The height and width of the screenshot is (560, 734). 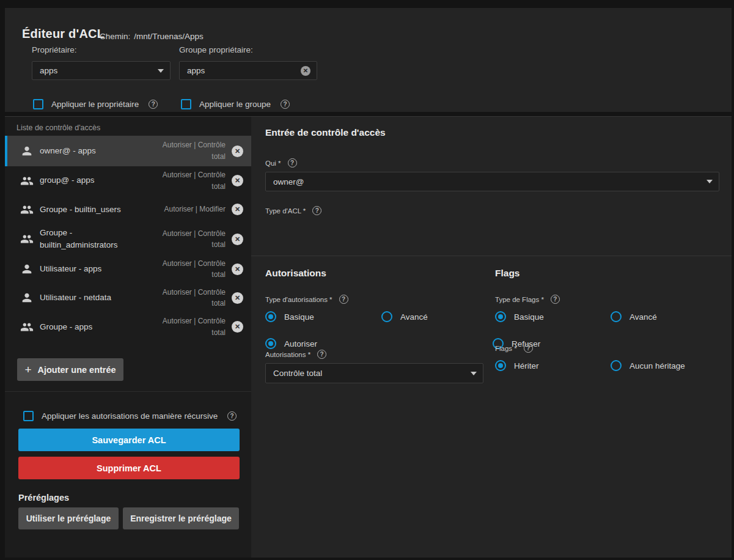 What do you see at coordinates (290, 317) in the screenshot?
I see `radio-permissions-basic: Basique` at bounding box center [290, 317].